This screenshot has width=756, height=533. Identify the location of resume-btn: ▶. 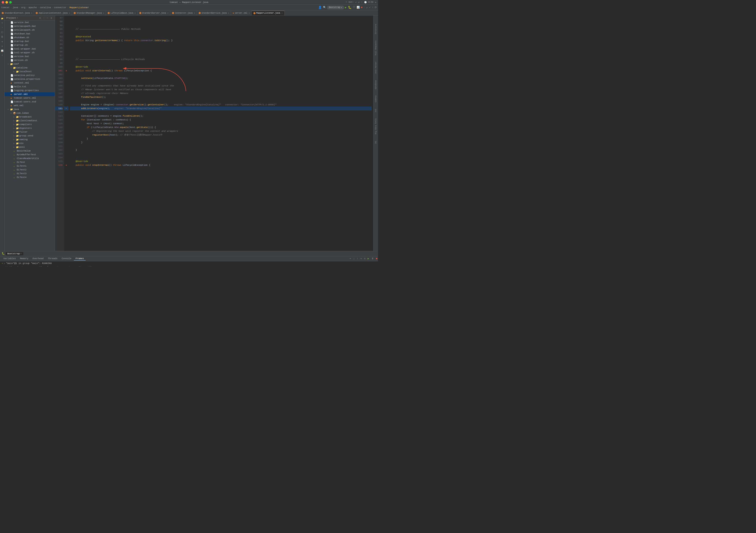
(368, 259).